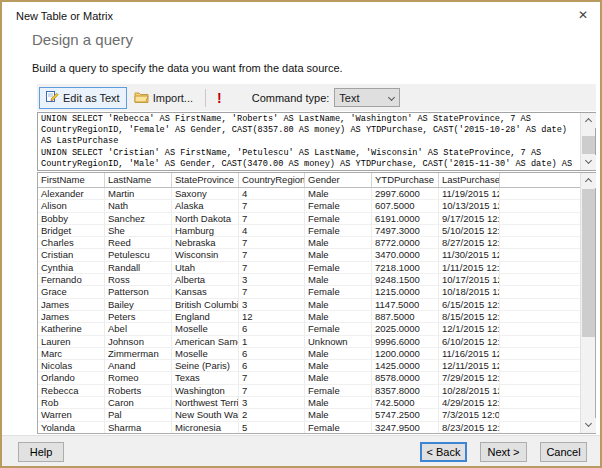  I want to click on back-button: < Back, so click(444, 452).